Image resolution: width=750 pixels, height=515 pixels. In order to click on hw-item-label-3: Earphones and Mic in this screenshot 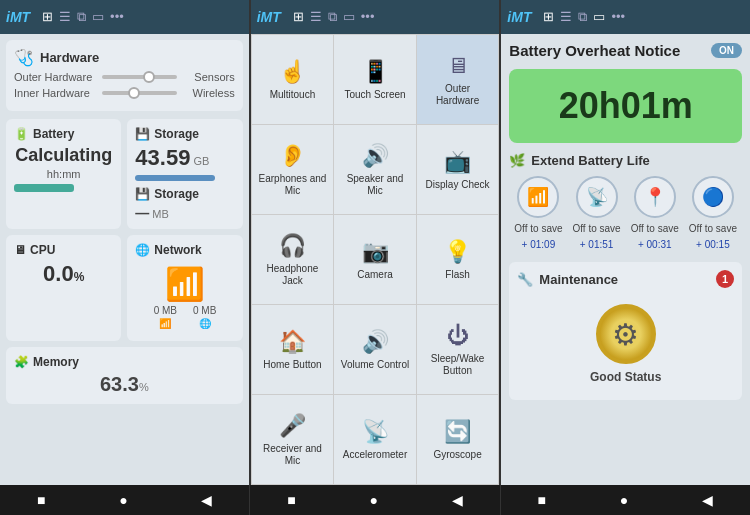, I will do `click(293, 185)`.